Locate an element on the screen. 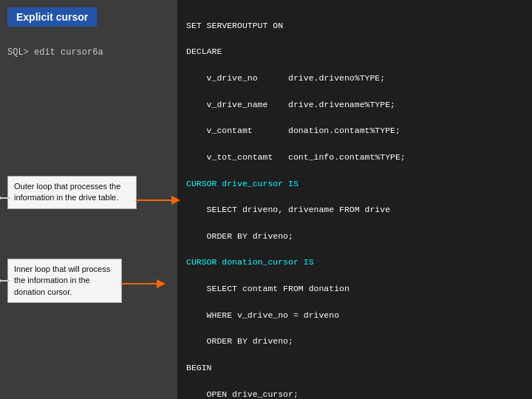  code-line-01: SET SERVEROUTPUT ON is located at coordinates (355, 26).